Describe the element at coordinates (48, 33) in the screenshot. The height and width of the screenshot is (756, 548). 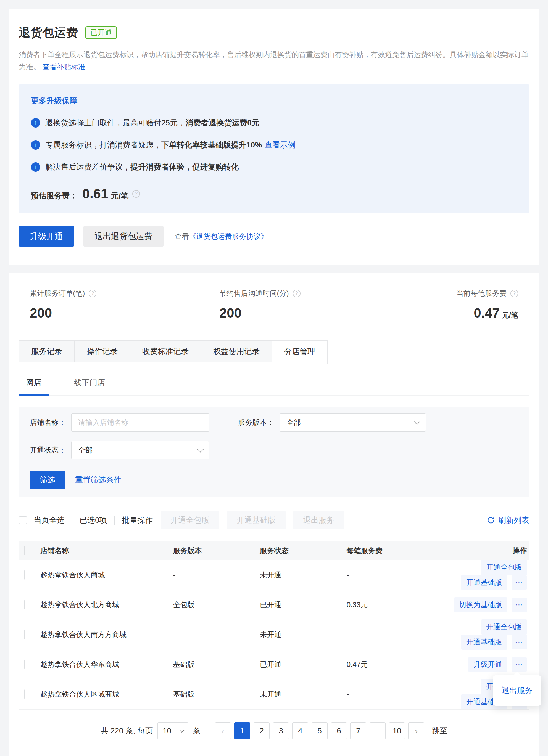
I see `page-title: 退货包运费` at that location.